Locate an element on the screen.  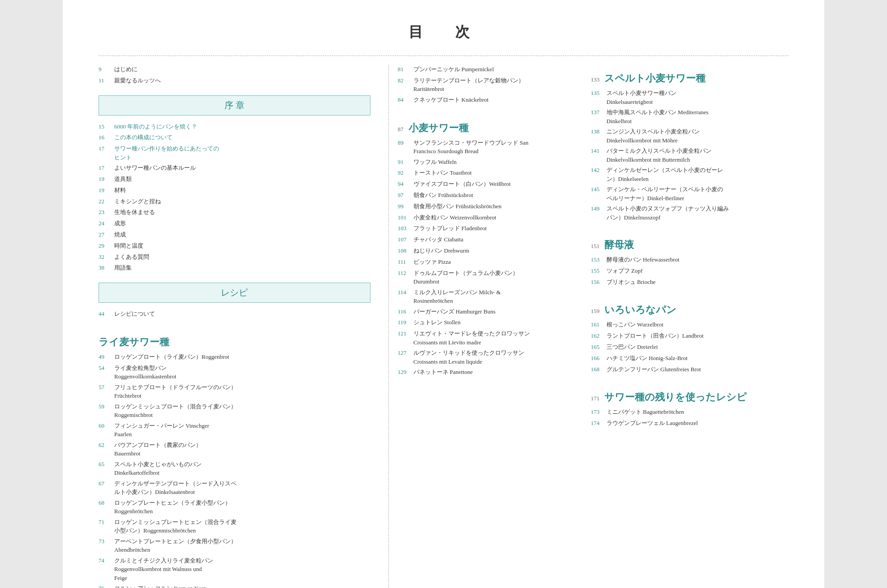
list-item: 11 親愛なるルッツへ is located at coordinates (235, 81).